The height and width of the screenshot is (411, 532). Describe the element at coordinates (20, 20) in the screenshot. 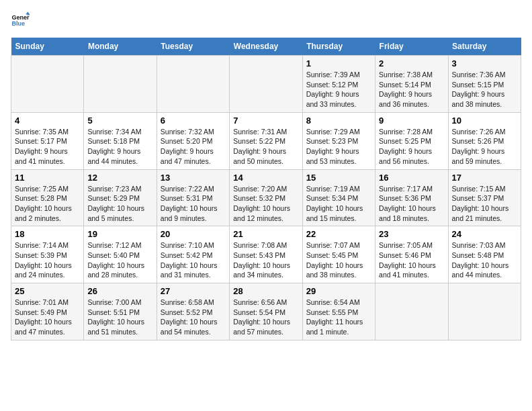

I see `logo: General Blue` at that location.